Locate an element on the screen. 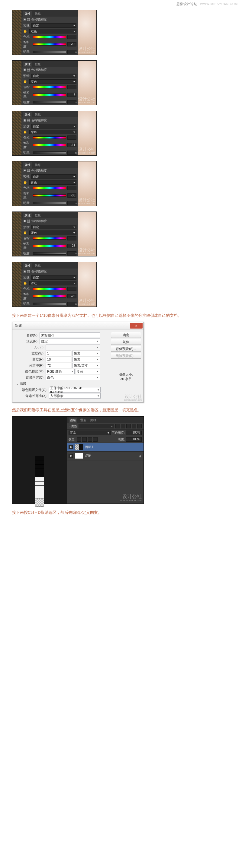 Image resolution: width=242 pixels, height=868 pixels. lock-pixels-icon is located at coordinates (84, 439).